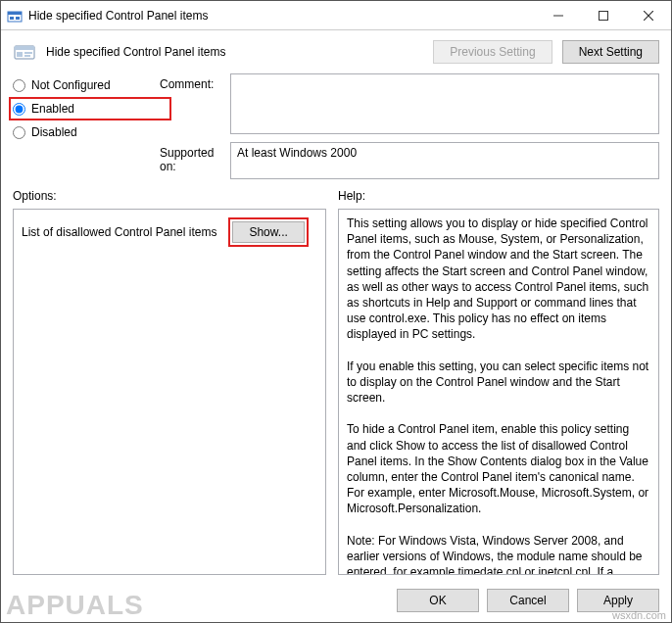 This screenshot has height=623, width=672. What do you see at coordinates (81, 85) in the screenshot?
I see `radio-not-configured: Not Configured` at bounding box center [81, 85].